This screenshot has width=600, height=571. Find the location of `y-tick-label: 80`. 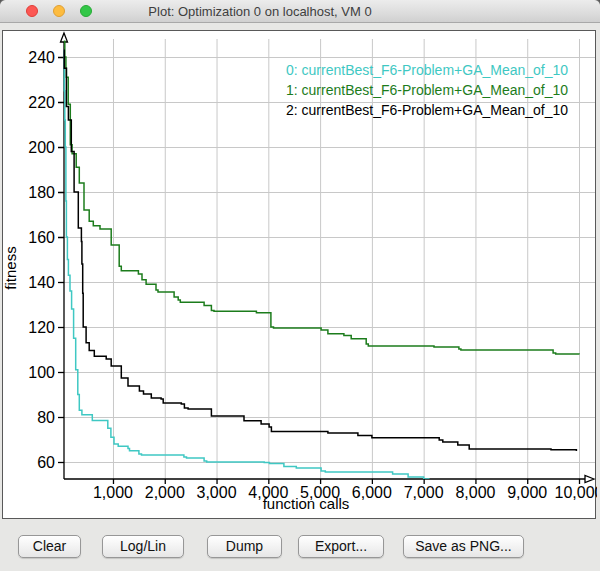

y-tick-label: 80 is located at coordinates (46, 418).